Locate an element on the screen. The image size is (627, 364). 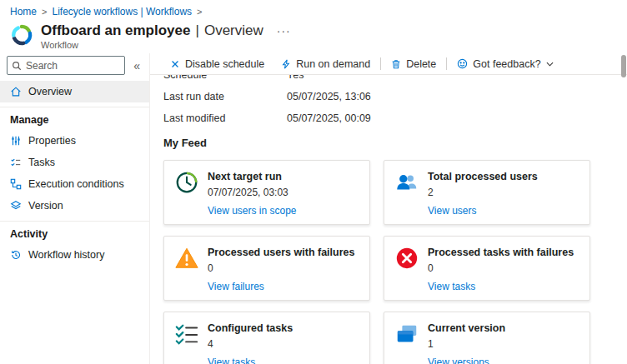
more-actions-button: ··· is located at coordinates (283, 31).